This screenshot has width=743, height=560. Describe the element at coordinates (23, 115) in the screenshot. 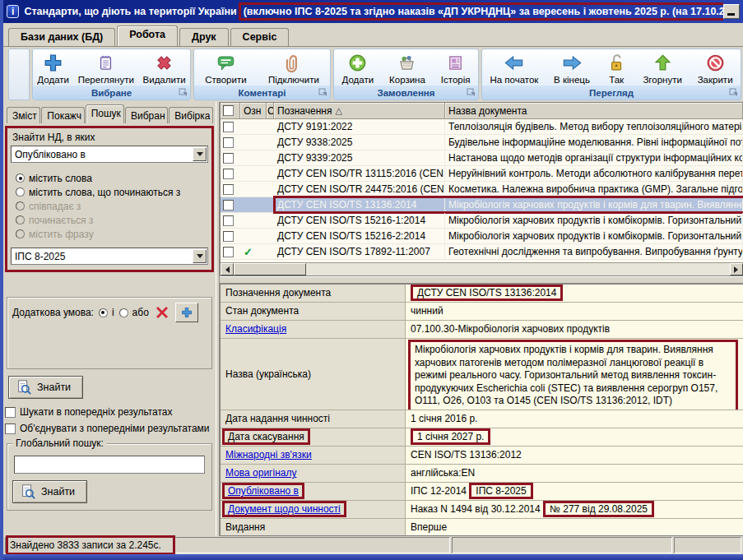

I see `sidebar-tab-contents: Зміст` at that location.